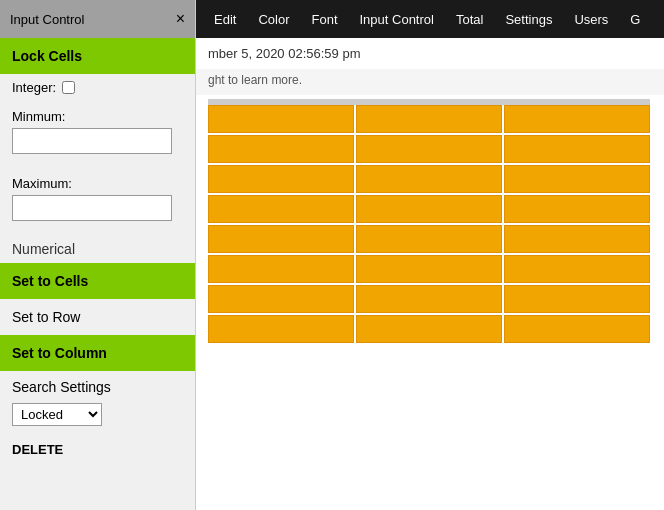  Describe the element at coordinates (92, 141) in the screenshot. I see `minimum-input` at that location.